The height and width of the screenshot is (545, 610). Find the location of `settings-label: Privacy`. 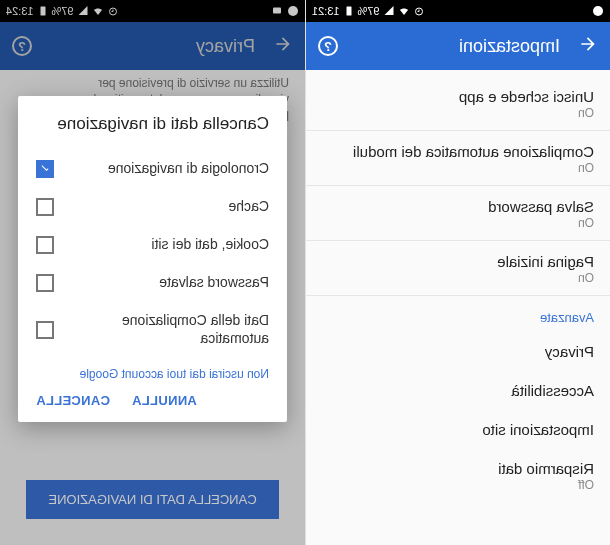

settings-label: Privacy is located at coordinates (458, 352).